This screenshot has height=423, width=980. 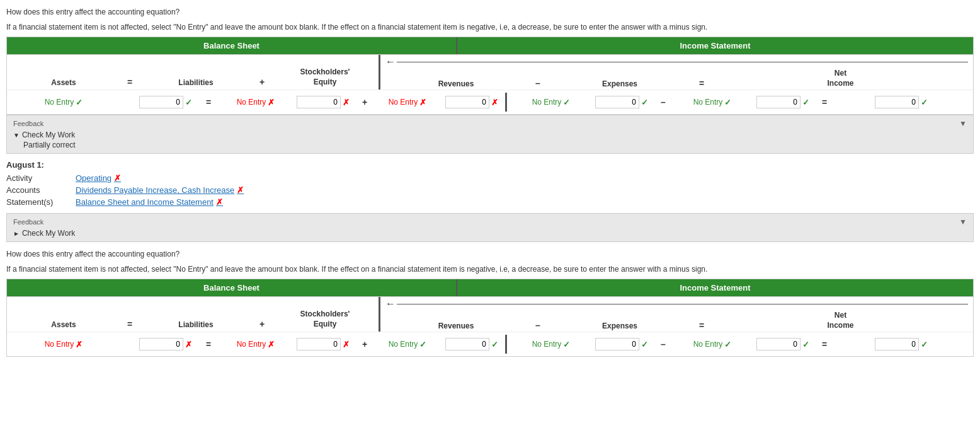 What do you see at coordinates (403, 102) in the screenshot?
I see `se-entry-link-1: No Entry` at bounding box center [403, 102].